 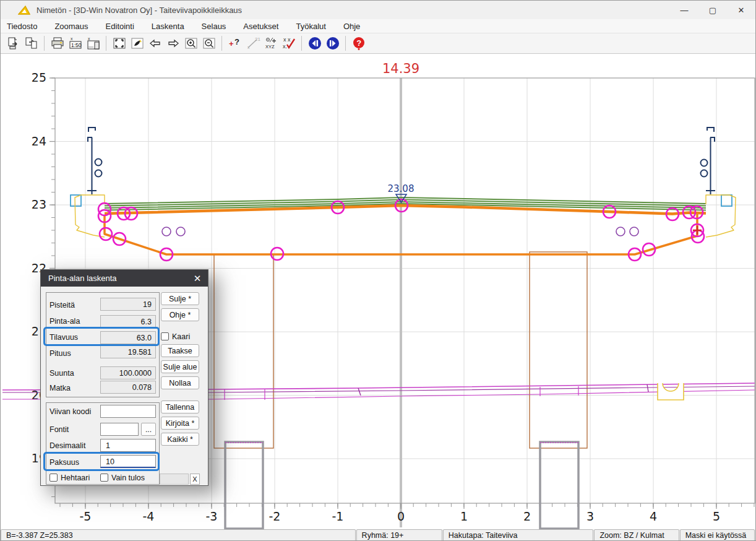 I want to click on menu-item-laskenta: Laskenta, so click(x=168, y=26).